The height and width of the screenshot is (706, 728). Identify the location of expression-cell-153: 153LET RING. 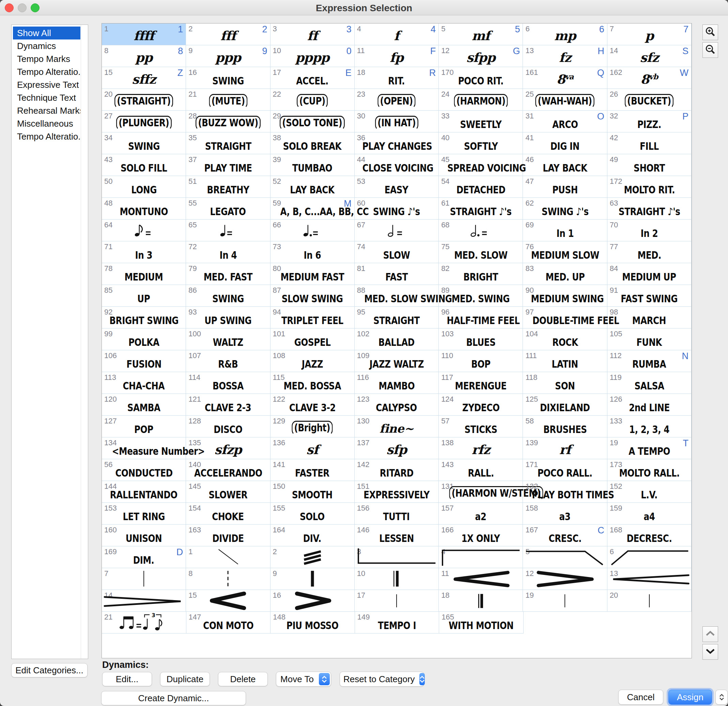
(144, 514).